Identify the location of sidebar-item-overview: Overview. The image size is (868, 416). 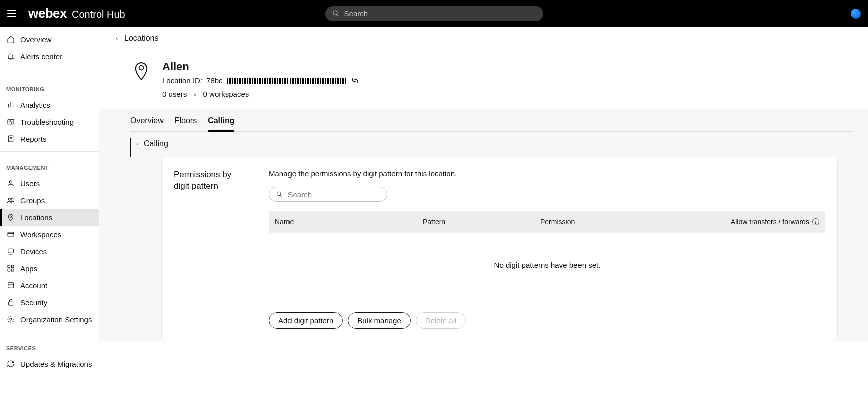
(49, 39).